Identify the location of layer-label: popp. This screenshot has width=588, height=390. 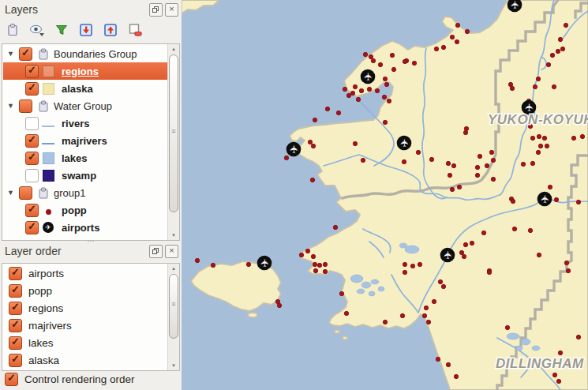
(74, 210).